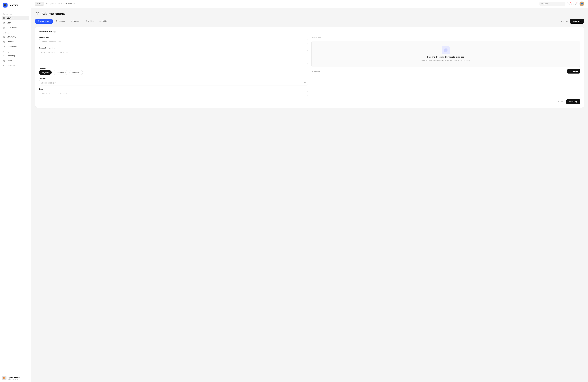 The image size is (588, 382). I want to click on breadcrumb: Management / Courses / New course, so click(61, 4).